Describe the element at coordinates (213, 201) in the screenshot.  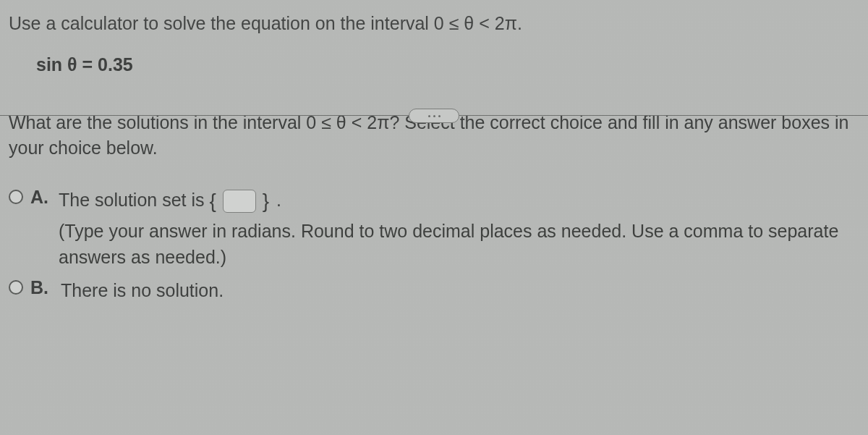
I see `brace-open: {` at that location.